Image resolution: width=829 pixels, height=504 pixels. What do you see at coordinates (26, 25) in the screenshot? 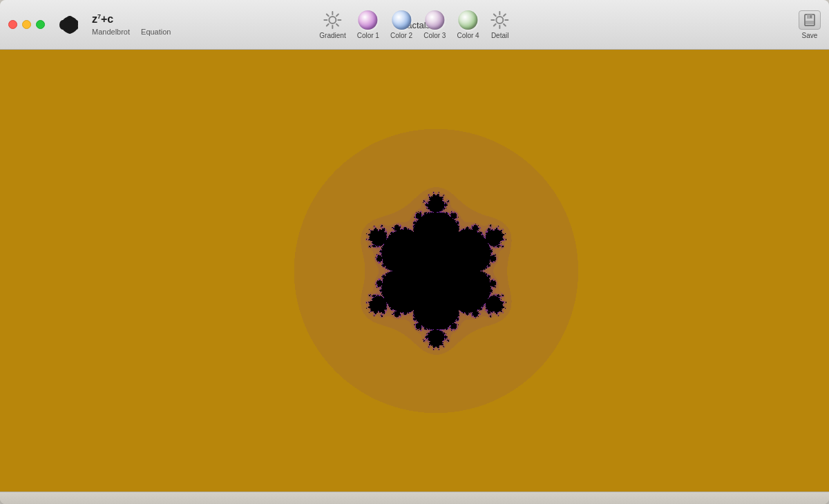
I see `minimize-button` at bounding box center [26, 25].